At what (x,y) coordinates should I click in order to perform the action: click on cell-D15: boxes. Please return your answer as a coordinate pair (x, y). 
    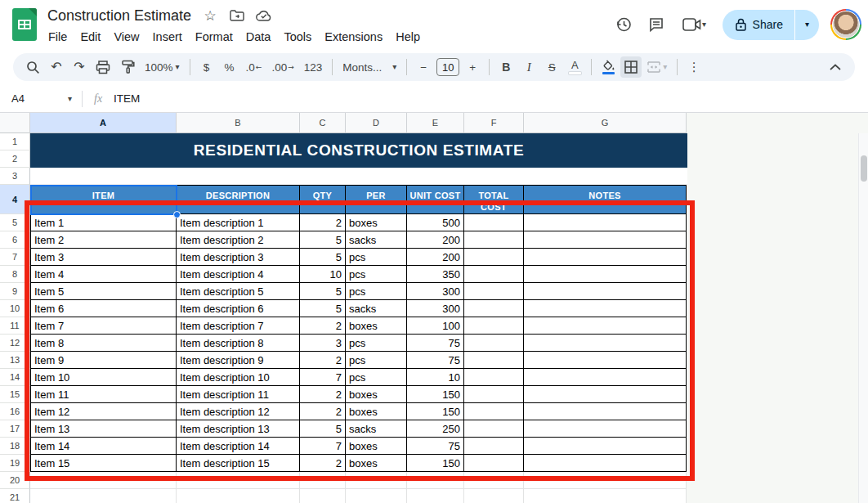
    Looking at the image, I should click on (376, 394).